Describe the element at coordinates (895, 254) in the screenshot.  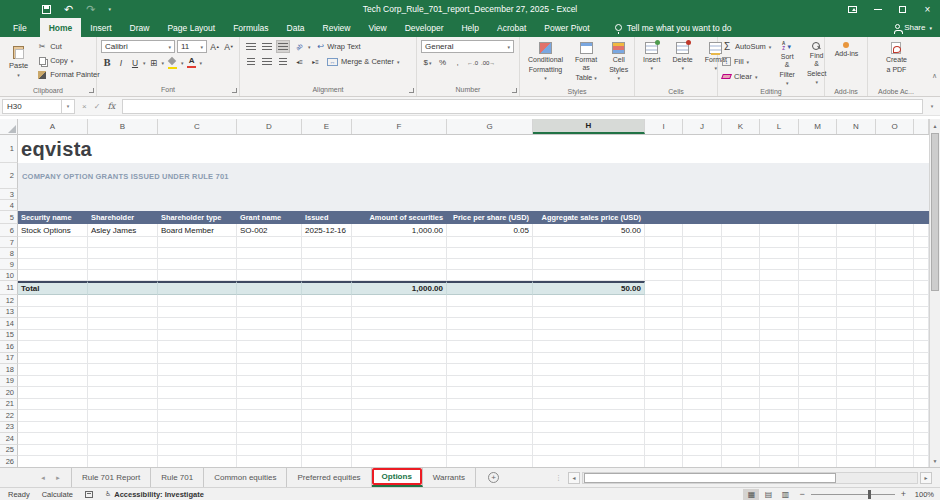
I see `cell-O8` at that location.